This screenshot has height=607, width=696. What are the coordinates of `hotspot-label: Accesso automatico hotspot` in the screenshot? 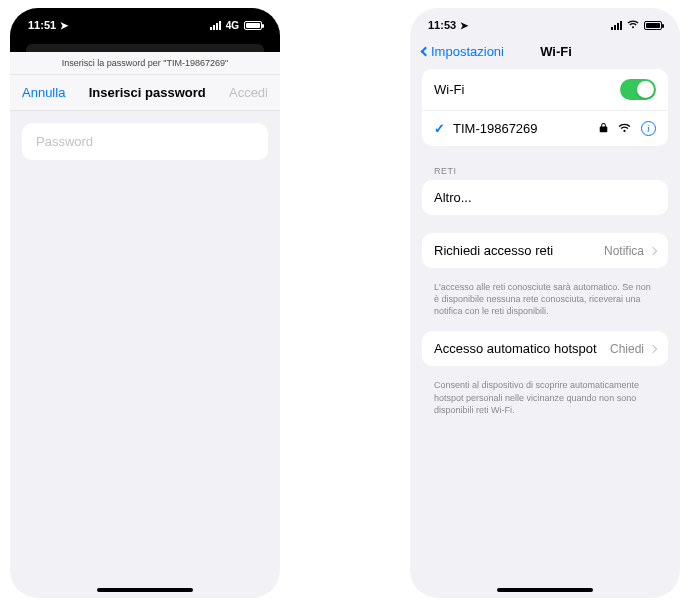 It's located at (516, 348).